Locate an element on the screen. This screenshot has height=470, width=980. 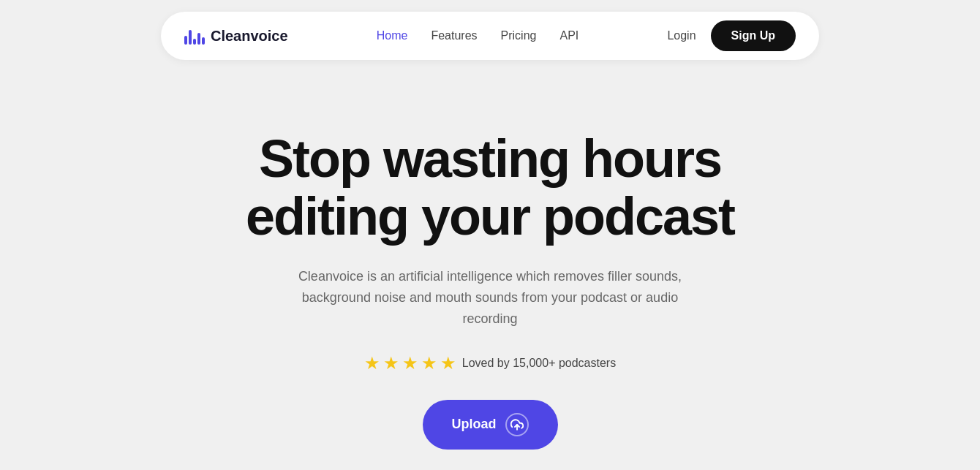
nav-item-features: Features is located at coordinates (453, 36).